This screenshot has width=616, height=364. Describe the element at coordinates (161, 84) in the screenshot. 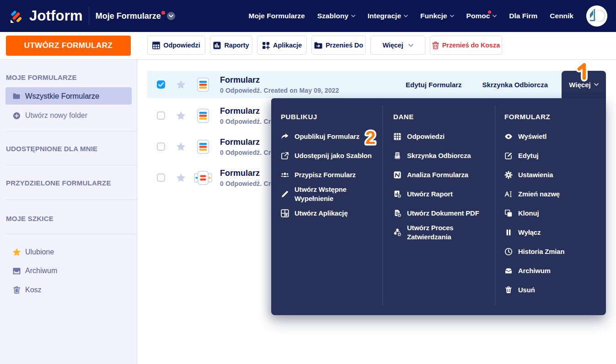

I see `check-icon` at that location.